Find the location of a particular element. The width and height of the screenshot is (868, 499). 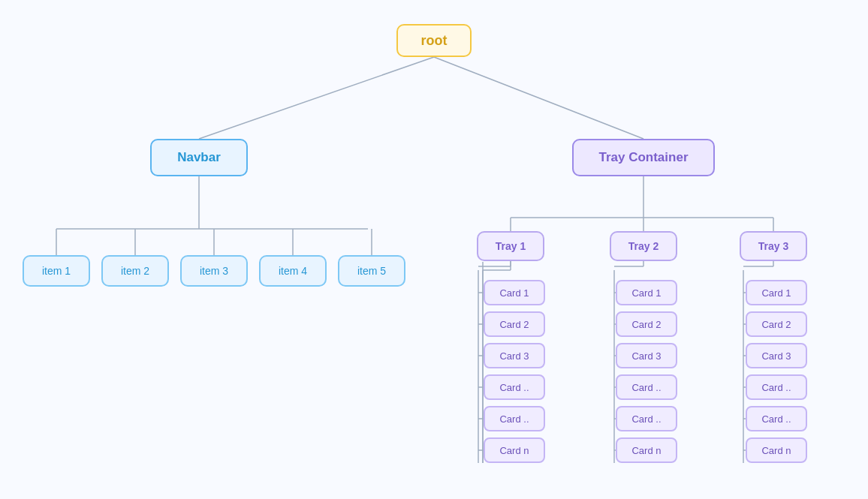

tray2-card-4-label: Card .. is located at coordinates (646, 387).